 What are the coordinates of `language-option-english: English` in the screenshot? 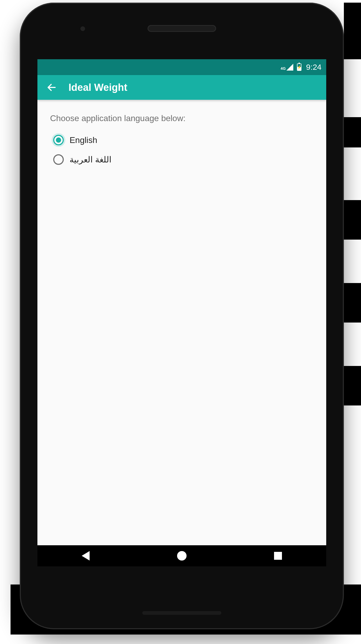 It's located at (183, 140).